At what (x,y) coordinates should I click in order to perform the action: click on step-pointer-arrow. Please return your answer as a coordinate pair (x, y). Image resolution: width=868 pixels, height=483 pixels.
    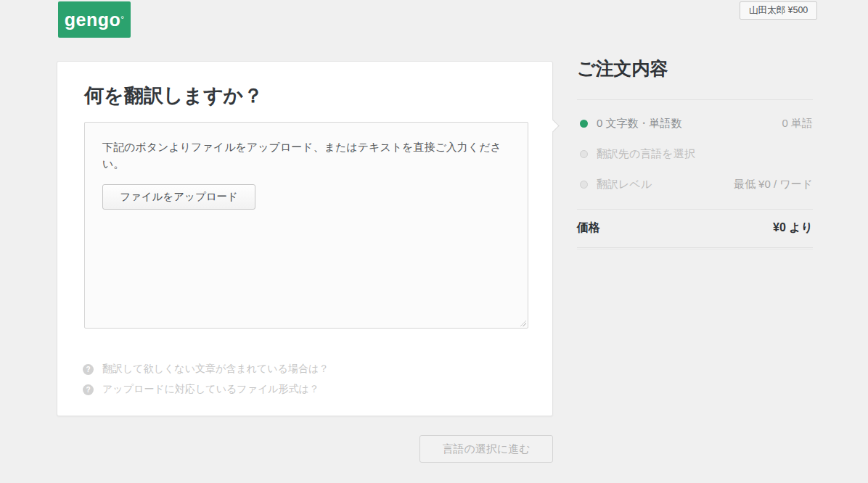
    Looking at the image, I should click on (552, 125).